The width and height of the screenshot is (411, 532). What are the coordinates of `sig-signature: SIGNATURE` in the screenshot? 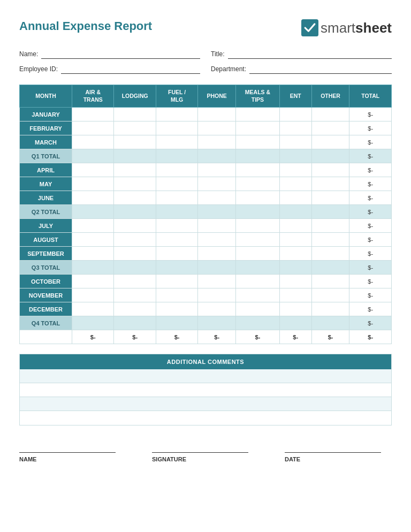 It's located at (206, 457).